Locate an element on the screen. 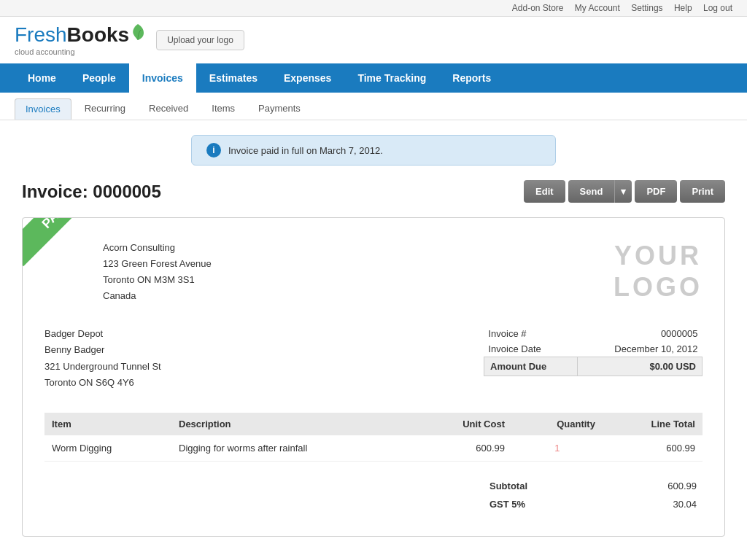  nav-item-invoices: Invoices is located at coordinates (163, 78).